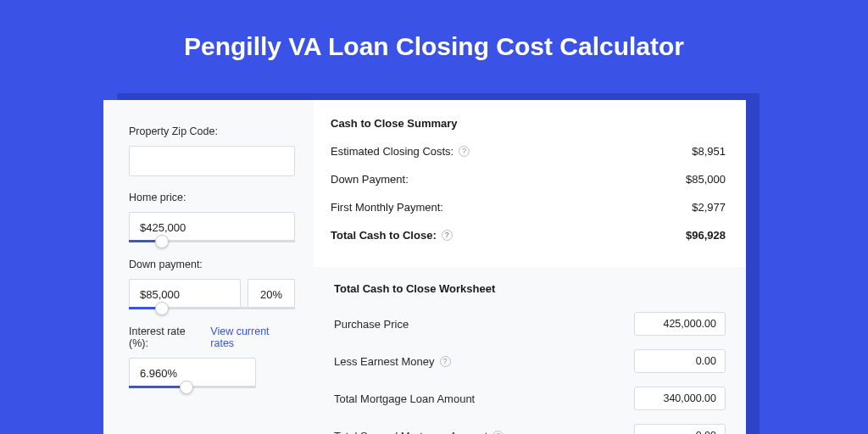 The height and width of the screenshot is (434, 868). I want to click on home-price-slider, so click(212, 242).